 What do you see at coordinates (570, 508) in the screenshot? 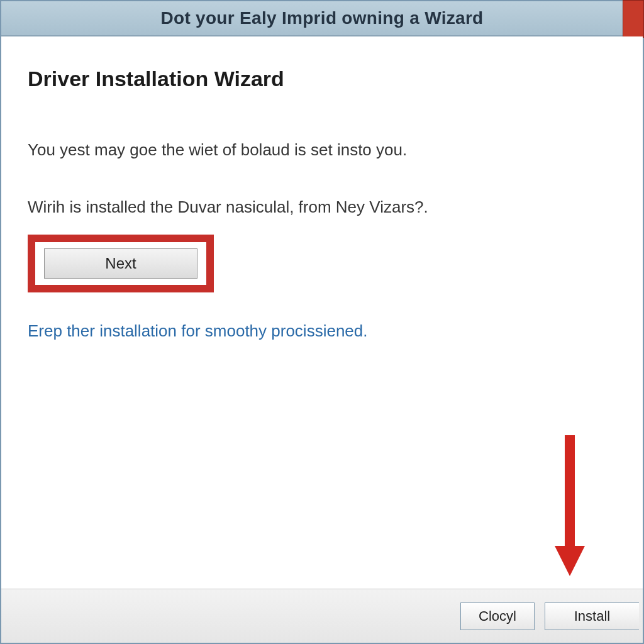
I see `arrow-annotation-icon` at bounding box center [570, 508].